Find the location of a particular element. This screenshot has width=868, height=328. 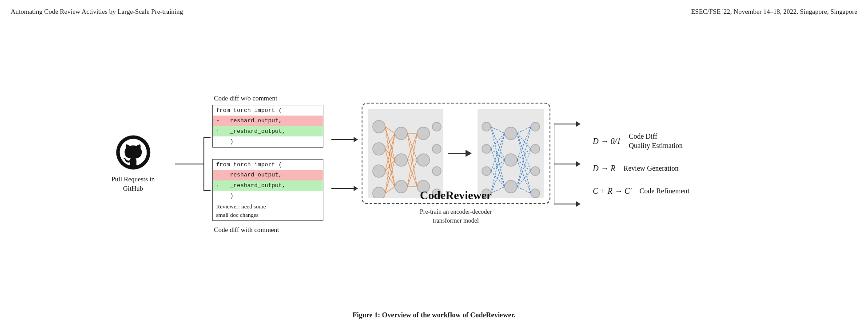

output-label-2: Review Generation is located at coordinates (651, 169).